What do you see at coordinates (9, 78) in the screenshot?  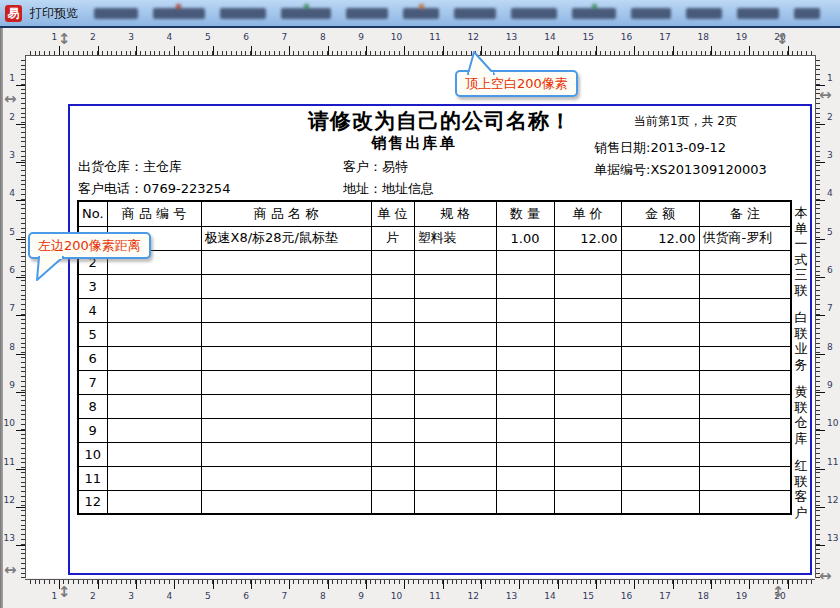 I see `ruler-number: 1` at bounding box center [9, 78].